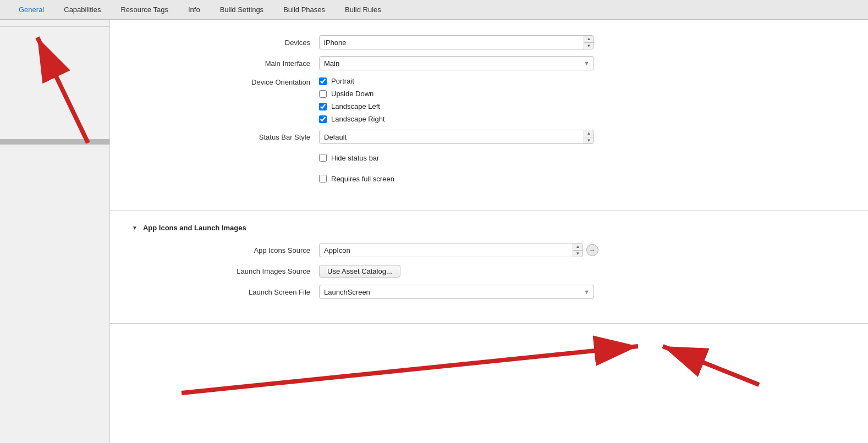  I want to click on devices-control: iPhone ▲ ▼, so click(473, 42).